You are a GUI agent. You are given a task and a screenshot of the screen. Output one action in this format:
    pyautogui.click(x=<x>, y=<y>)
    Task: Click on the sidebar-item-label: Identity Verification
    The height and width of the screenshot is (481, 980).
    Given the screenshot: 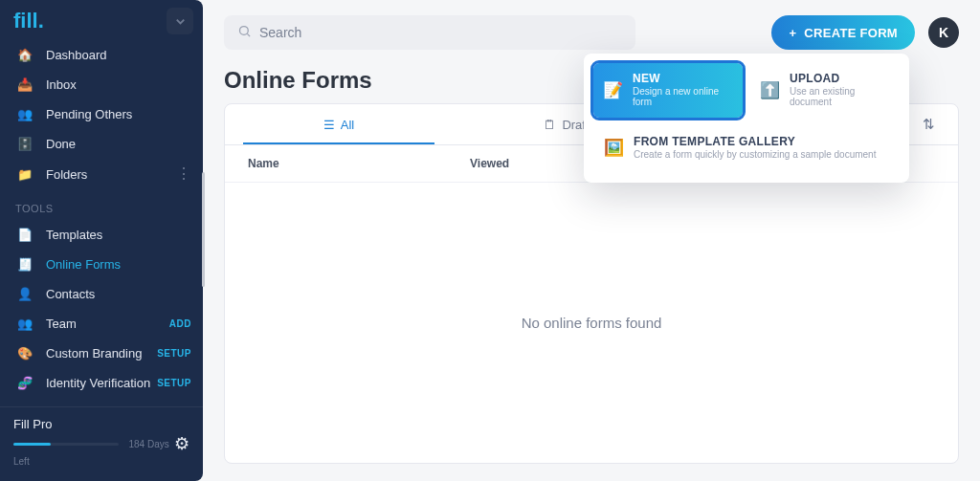 What is the action you would take?
    pyautogui.click(x=98, y=383)
    